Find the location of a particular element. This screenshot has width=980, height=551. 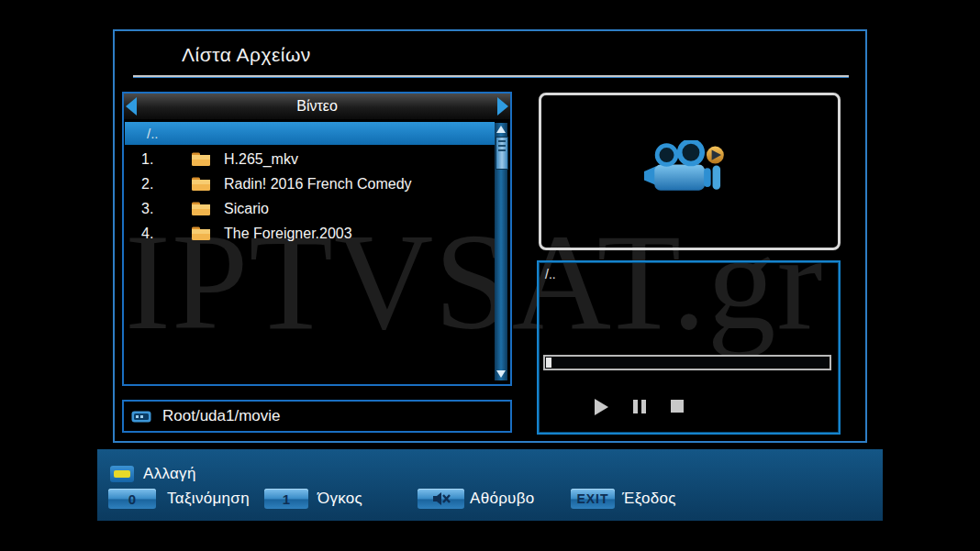

exit-key-button: EXIT is located at coordinates (593, 499).